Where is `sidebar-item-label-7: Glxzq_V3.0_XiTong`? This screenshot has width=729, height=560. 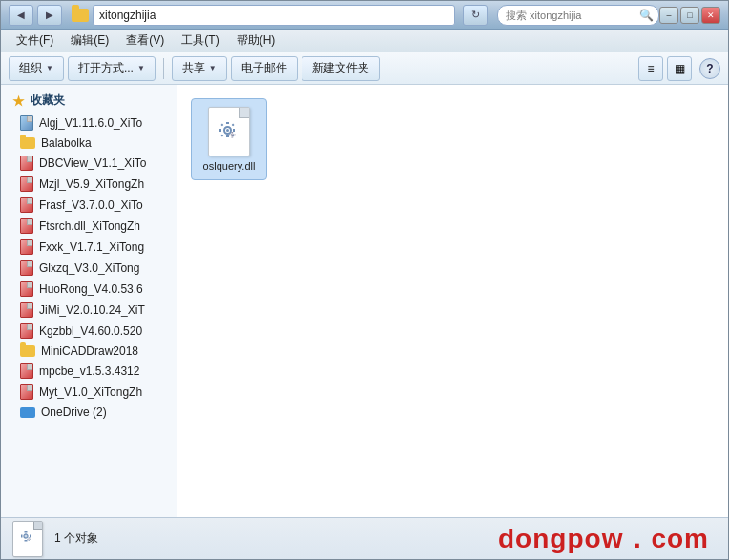
sidebar-item-label-7: Glxzq_V3.0_XiTong is located at coordinates (90, 268).